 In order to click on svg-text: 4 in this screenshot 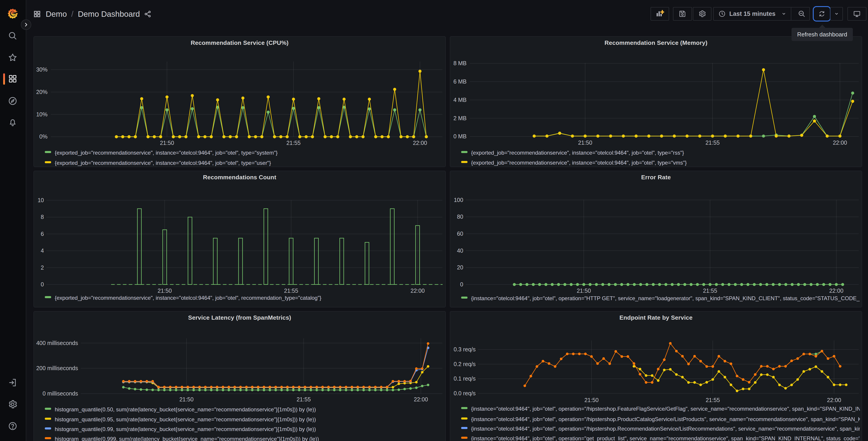, I will do `click(42, 251)`.